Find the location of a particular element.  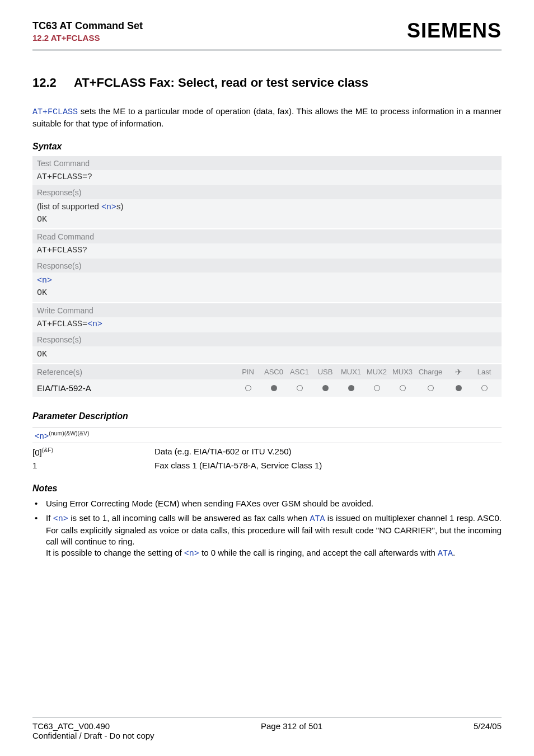

param-tag-sup: (num)(&W)(&V) is located at coordinates (69, 433).